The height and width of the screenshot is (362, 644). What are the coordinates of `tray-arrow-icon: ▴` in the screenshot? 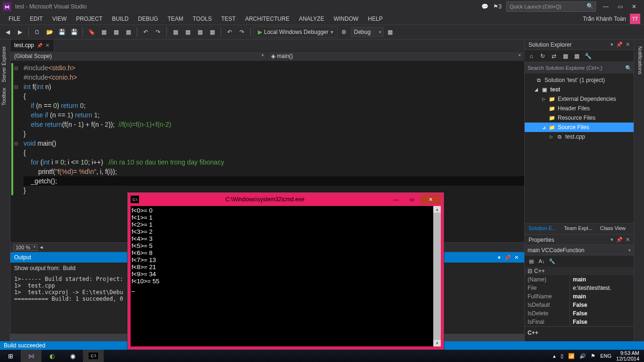 It's located at (554, 356).